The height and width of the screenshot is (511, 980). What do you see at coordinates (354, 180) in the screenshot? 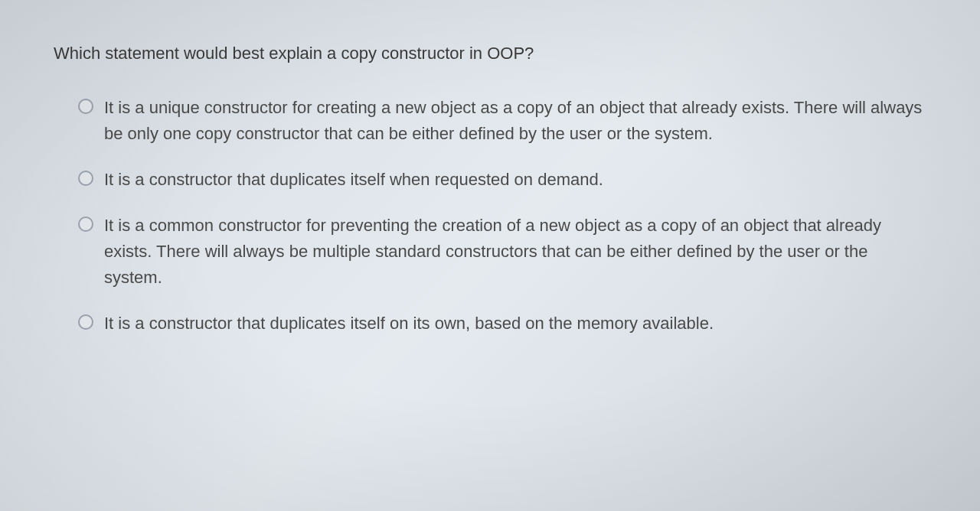
I see `option-2-text: It is a constructor that duplicates itse…` at bounding box center [354, 180].